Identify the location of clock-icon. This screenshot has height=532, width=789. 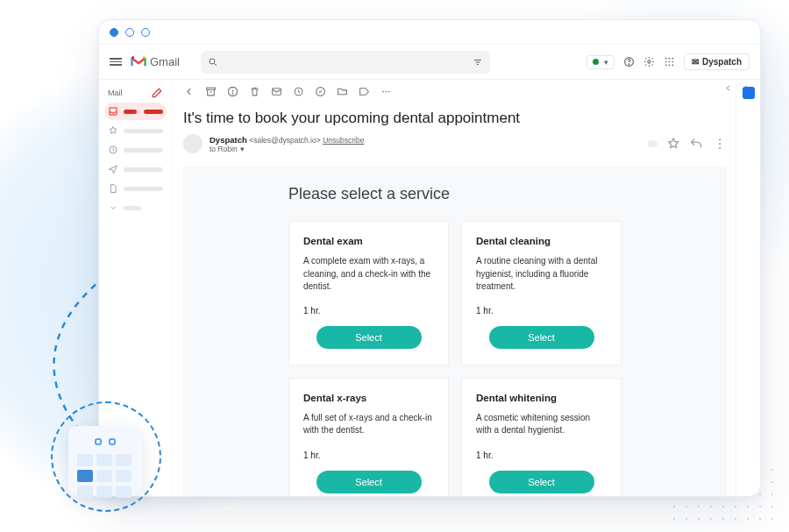
(113, 150).